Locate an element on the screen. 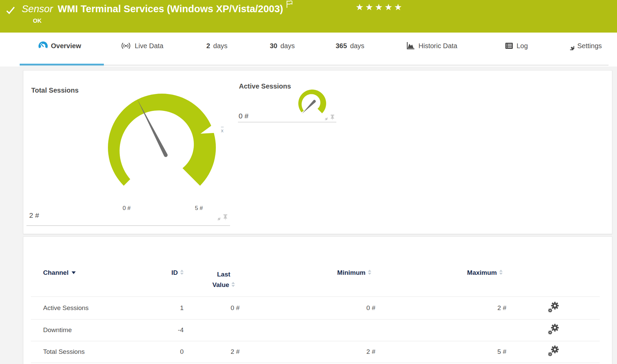 Image resolution: width=617 pixels, height=364 pixels. tab-overview-label: Overview is located at coordinates (66, 46).